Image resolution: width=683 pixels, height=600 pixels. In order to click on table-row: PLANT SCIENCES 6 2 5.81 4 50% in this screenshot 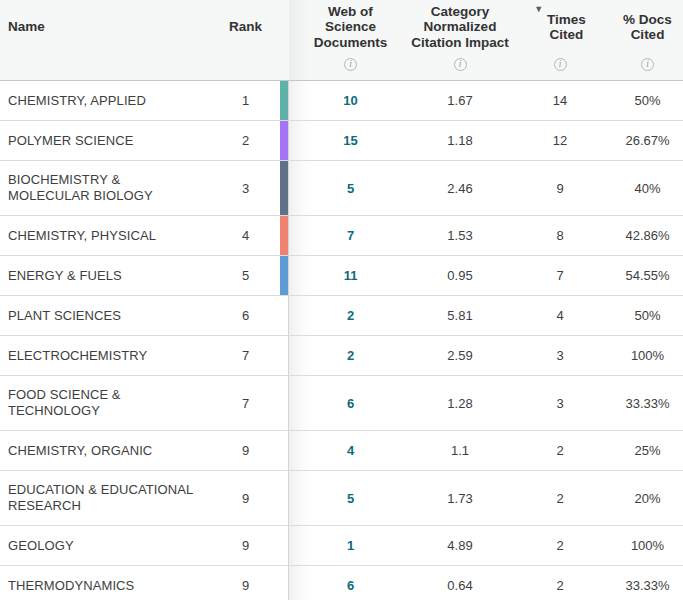, I will do `click(342, 316)`.